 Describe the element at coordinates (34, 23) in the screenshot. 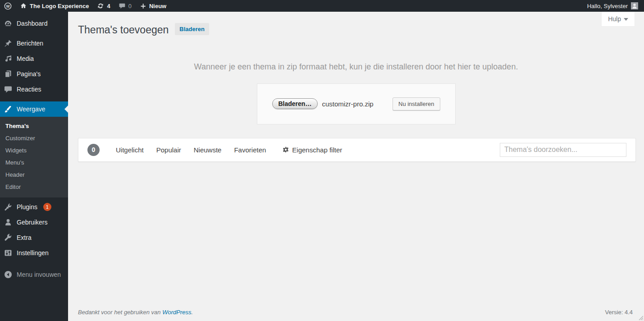

I see `sidebar-item-dashboard: Dashboard` at that location.